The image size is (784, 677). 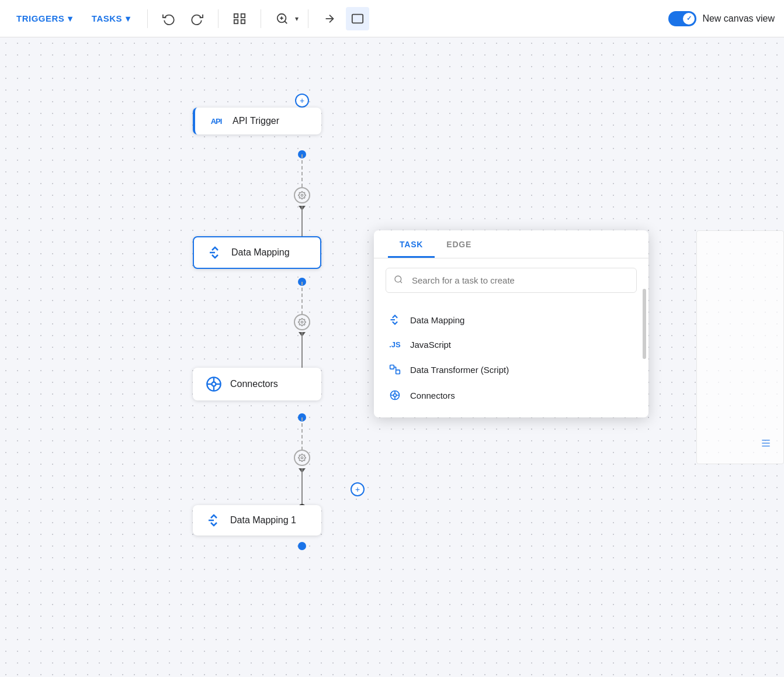 I want to click on data-mapping-node: Data Mapping, so click(x=257, y=253).